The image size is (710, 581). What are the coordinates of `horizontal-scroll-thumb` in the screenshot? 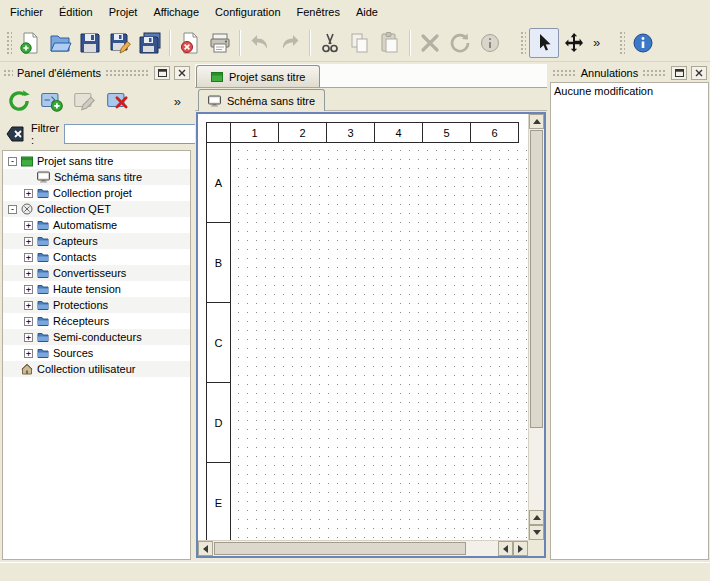 It's located at (340, 548).